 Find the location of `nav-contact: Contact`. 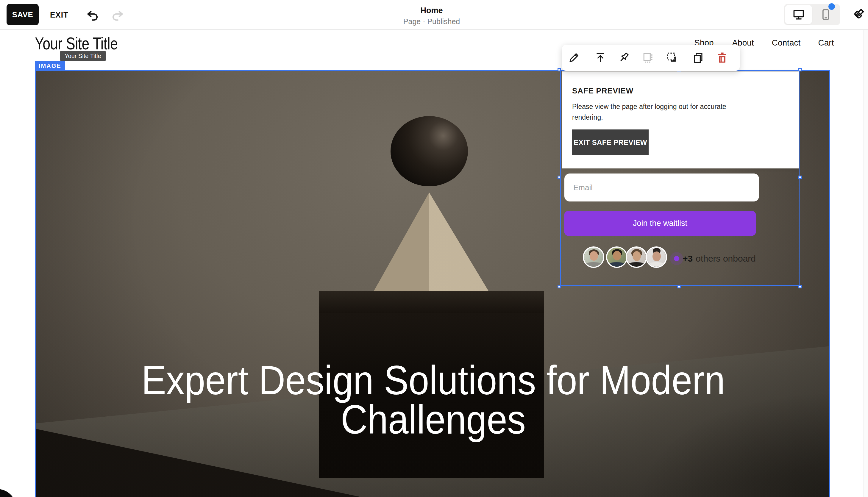

nav-contact: Contact is located at coordinates (786, 43).